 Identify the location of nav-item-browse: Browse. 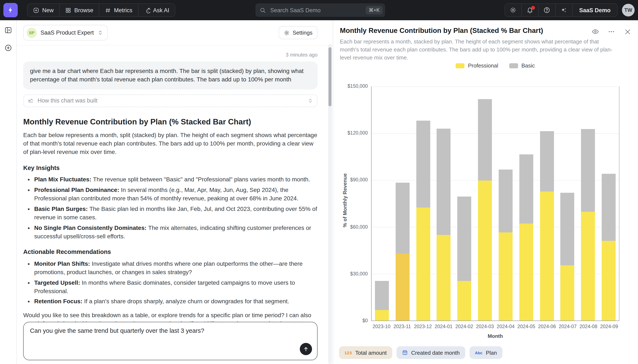
(80, 10).